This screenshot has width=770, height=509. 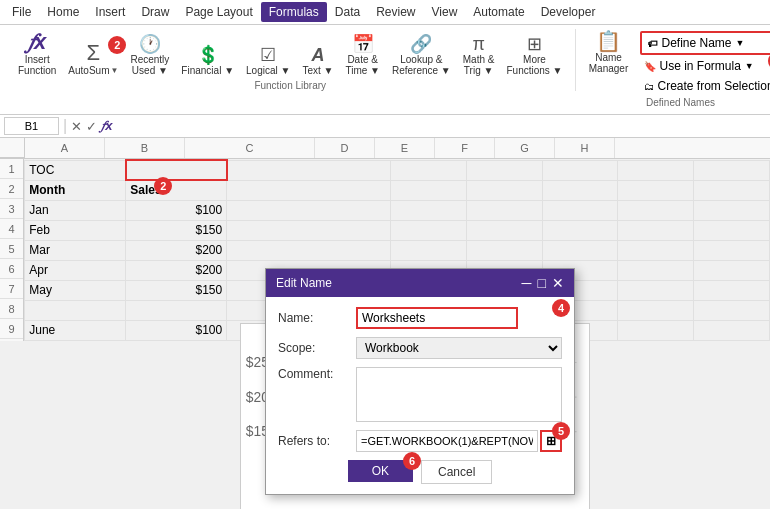 What do you see at coordinates (405, 148) in the screenshot?
I see `col-header-e: E` at bounding box center [405, 148].